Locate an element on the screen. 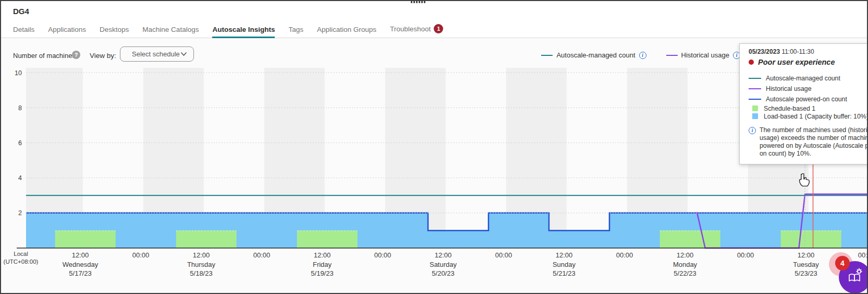 The height and width of the screenshot is (294, 868). tab-application-groups: Application Groups is located at coordinates (347, 32).